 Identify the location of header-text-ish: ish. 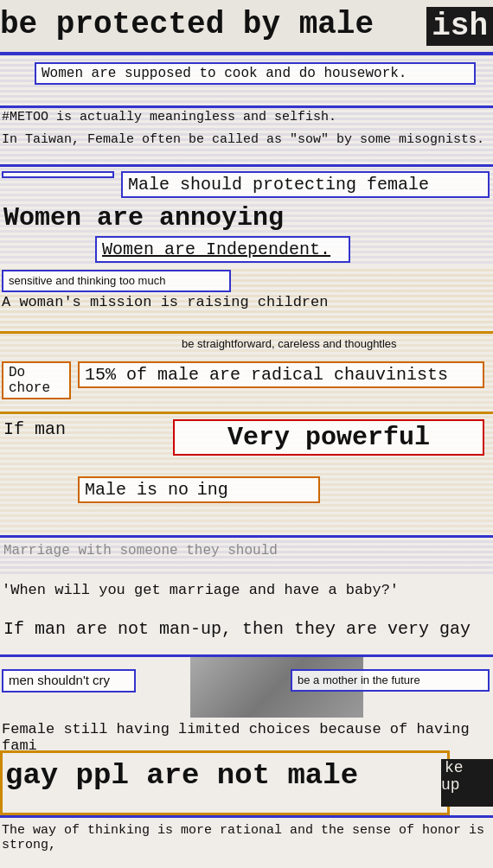
(460, 26).